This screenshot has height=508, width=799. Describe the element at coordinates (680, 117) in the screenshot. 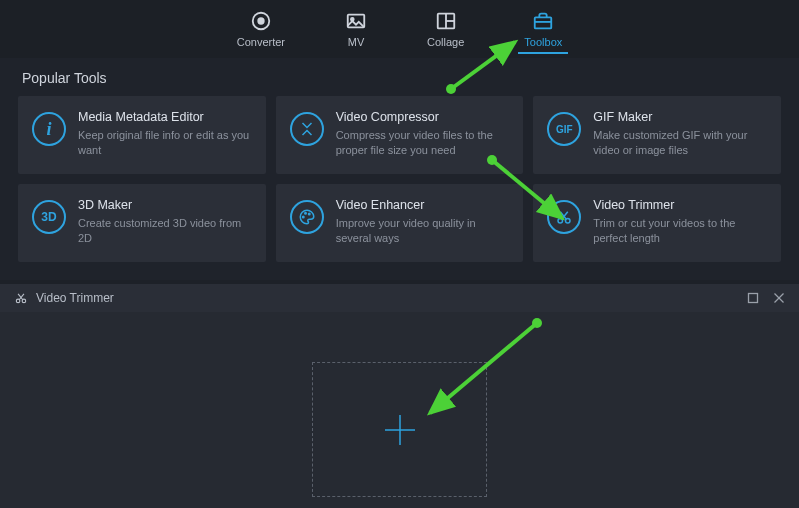

I see `tool-title: GIF Maker` at that location.